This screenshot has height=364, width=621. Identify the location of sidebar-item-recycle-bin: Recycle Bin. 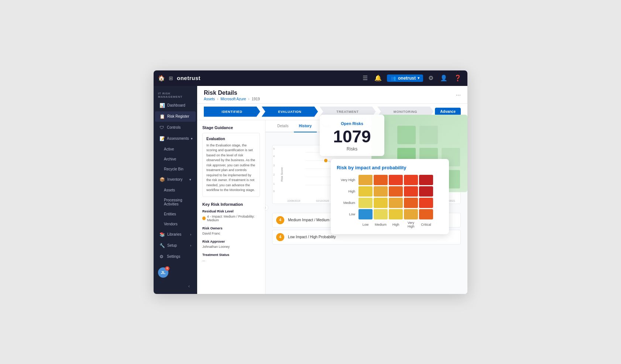
(175, 169).